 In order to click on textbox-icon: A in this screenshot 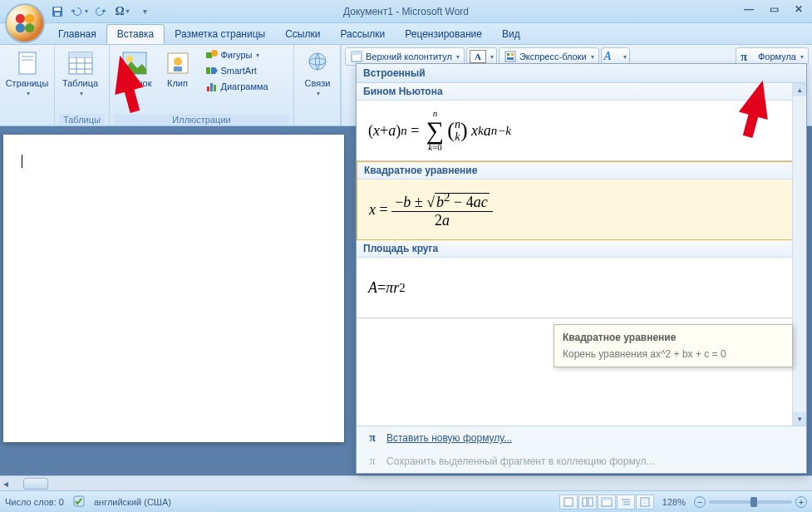, I will do `click(478, 57)`.